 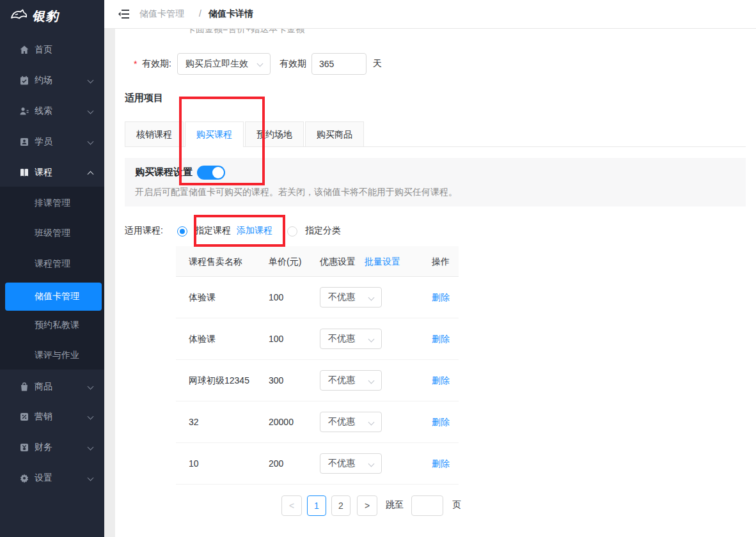 I want to click on tab-redeem-courses: 核销课程, so click(x=154, y=134).